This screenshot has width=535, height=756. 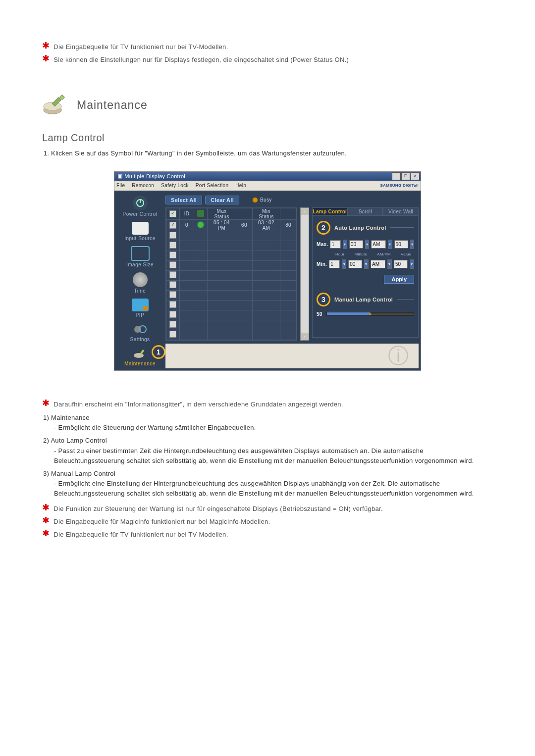 I want to click on table-row: 0 05 : 04 PM 60 03 : 02 AM 80, so click(x=232, y=225).